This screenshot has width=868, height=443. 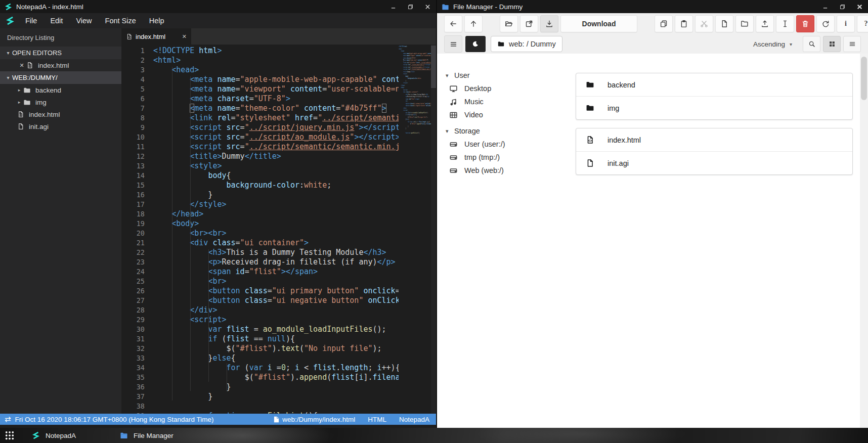 I want to click on notepada-titlebar: NotepadA - index.html, so click(x=218, y=7).